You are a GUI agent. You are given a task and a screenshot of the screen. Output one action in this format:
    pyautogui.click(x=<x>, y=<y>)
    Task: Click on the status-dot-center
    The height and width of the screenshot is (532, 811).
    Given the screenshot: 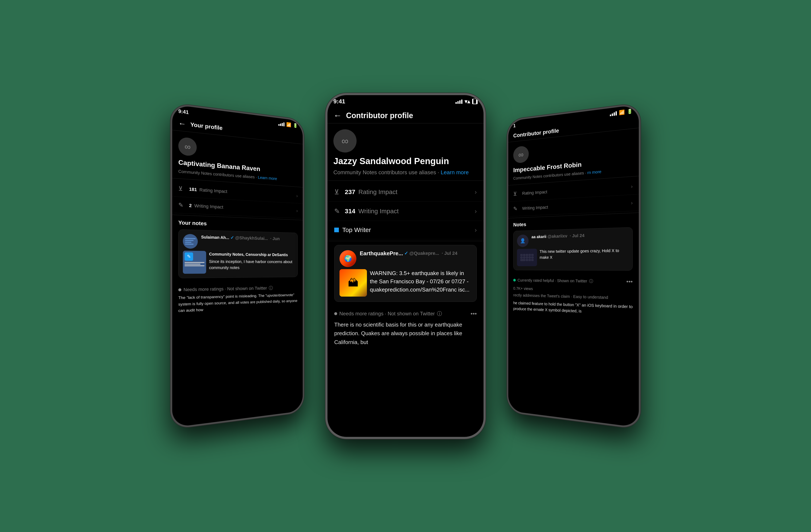 What is the action you would take?
    pyautogui.click(x=336, y=314)
    